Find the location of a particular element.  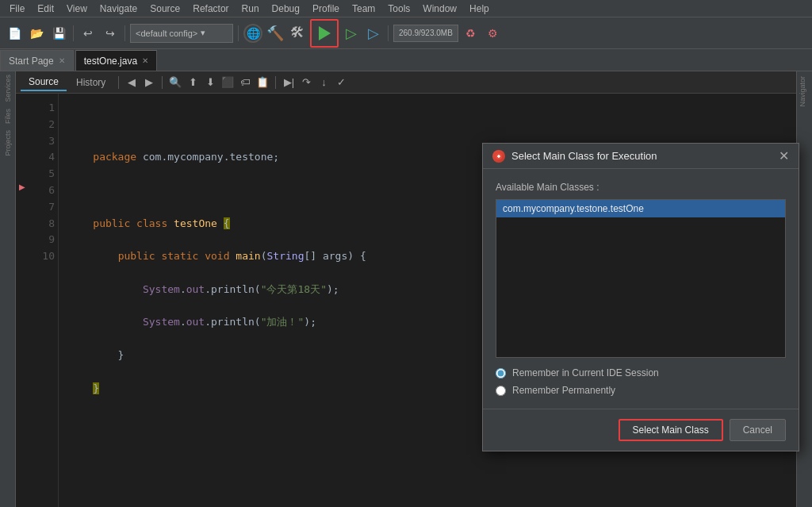

dialog-icon is located at coordinates (499, 156).